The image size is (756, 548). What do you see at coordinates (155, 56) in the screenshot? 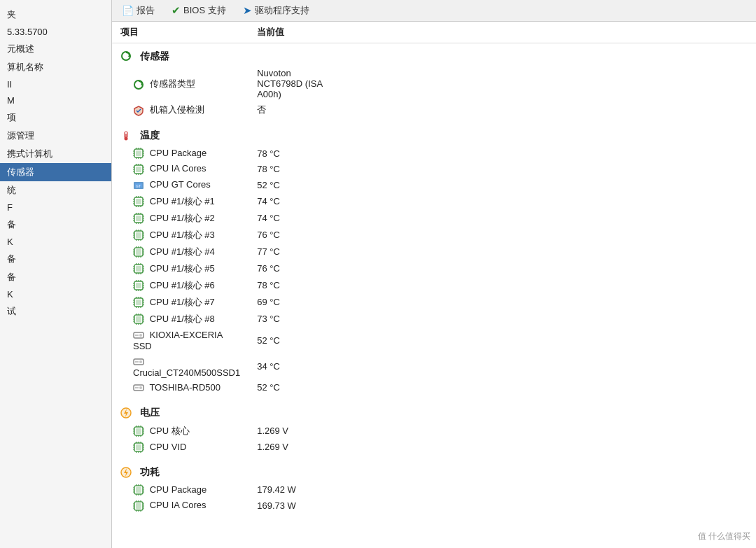
I see `section-title-sensor: 传感器` at bounding box center [155, 56].